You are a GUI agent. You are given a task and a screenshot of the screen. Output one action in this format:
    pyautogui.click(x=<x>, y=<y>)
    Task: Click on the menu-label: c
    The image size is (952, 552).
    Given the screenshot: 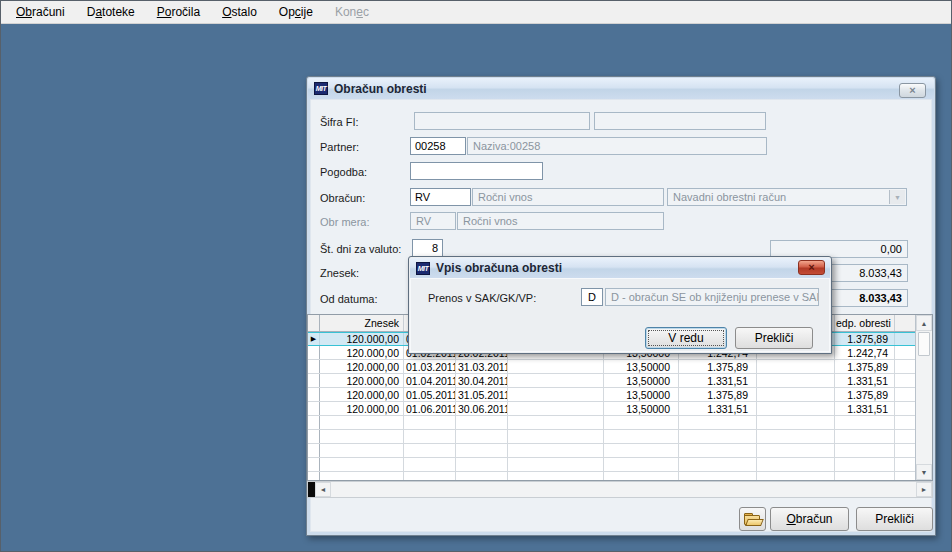 What is the action you would take?
    pyautogui.click(x=366, y=12)
    